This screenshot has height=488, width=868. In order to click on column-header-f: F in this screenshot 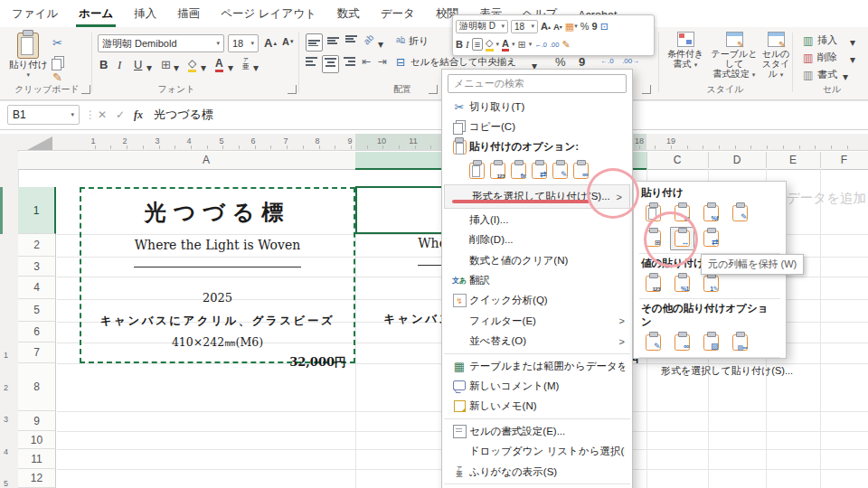, I will do `click(844, 160)`.